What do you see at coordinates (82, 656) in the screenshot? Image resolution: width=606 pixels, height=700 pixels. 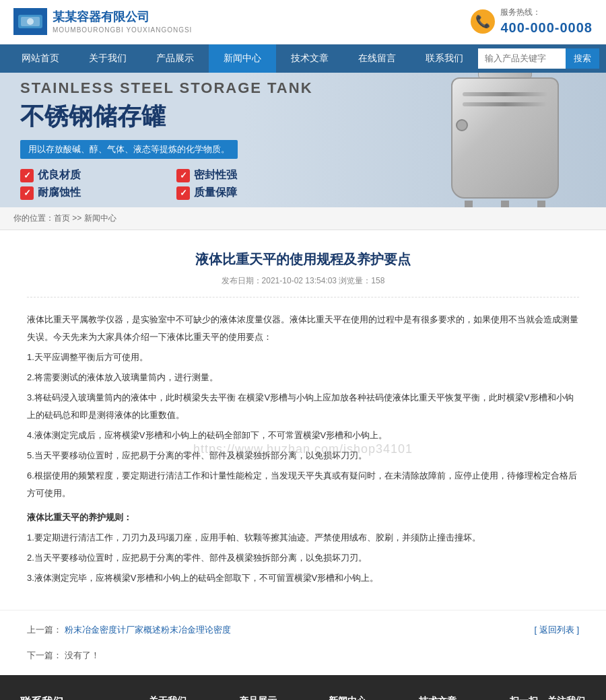 I see `next-article-text: 没有了！` at bounding box center [82, 656].